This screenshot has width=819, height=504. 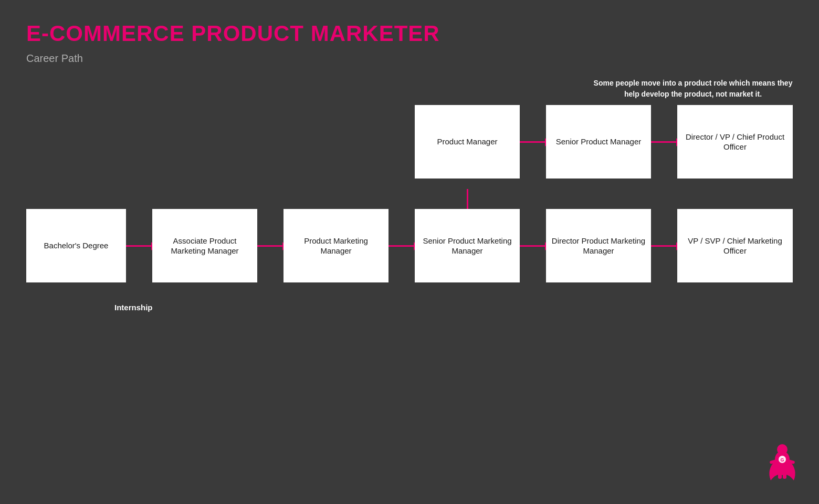 What do you see at coordinates (598, 142) in the screenshot?
I see `card-senior-pm: Senior Product Manager` at bounding box center [598, 142].